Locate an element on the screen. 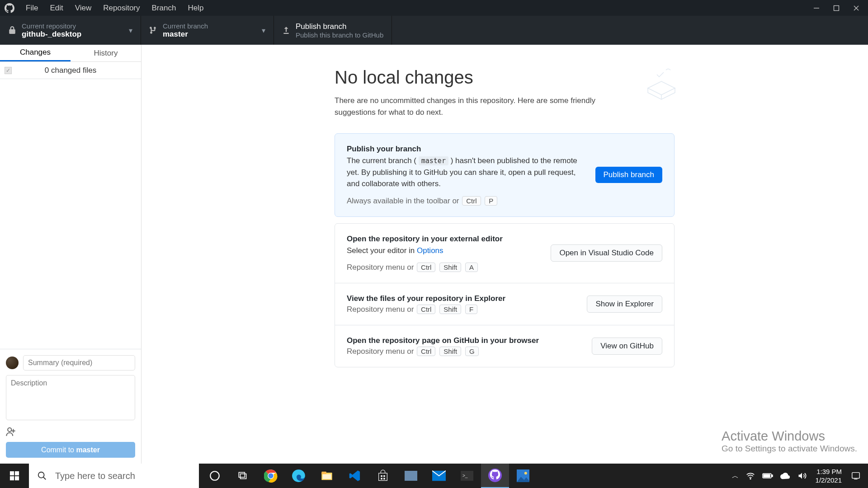 Image resolution: width=868 pixels, height=488 pixels. window-minimize-icon is located at coordinates (816, 8).